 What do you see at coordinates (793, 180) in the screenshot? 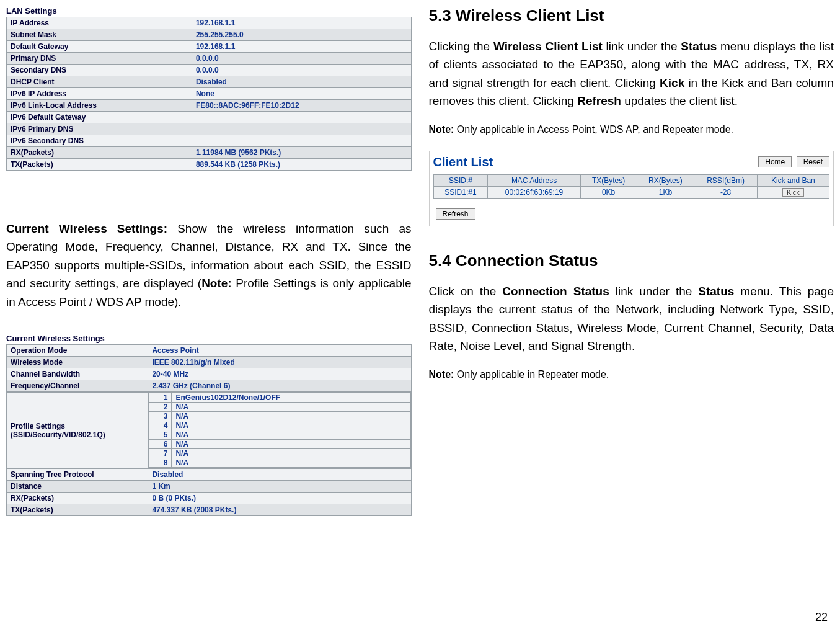
I see `col-kick: Kick and Ban` at bounding box center [793, 180].